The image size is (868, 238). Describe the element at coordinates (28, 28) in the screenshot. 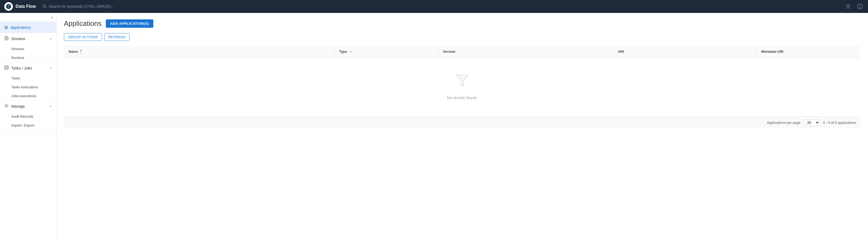

I see `sidebar-section-applications: ⊞ Applications` at that location.